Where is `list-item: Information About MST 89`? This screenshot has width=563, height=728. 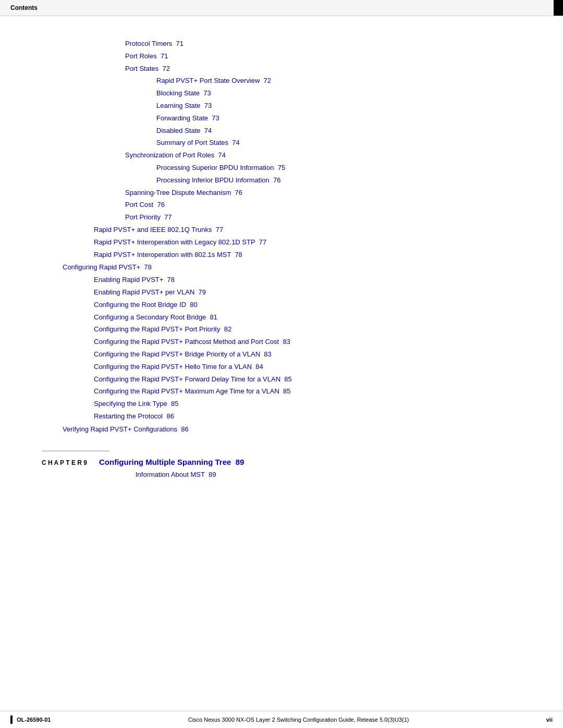
list-item: Information About MST 89 is located at coordinates (328, 475).